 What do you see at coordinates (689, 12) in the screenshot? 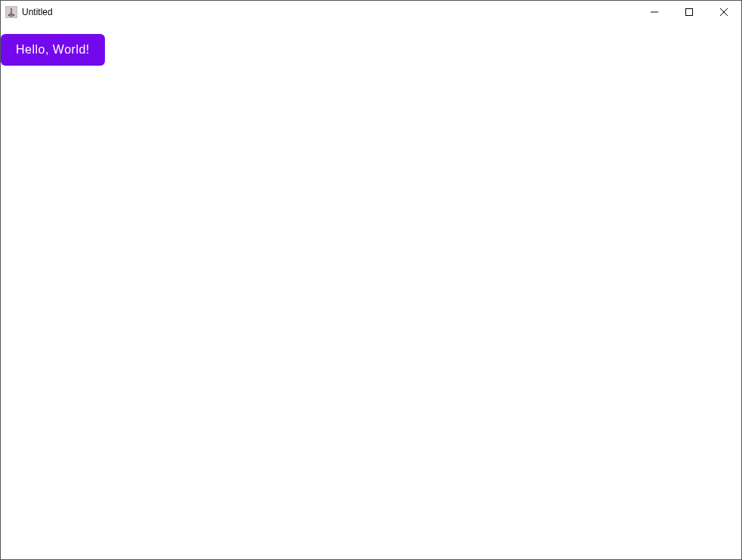
I see `maximize-button` at bounding box center [689, 12].